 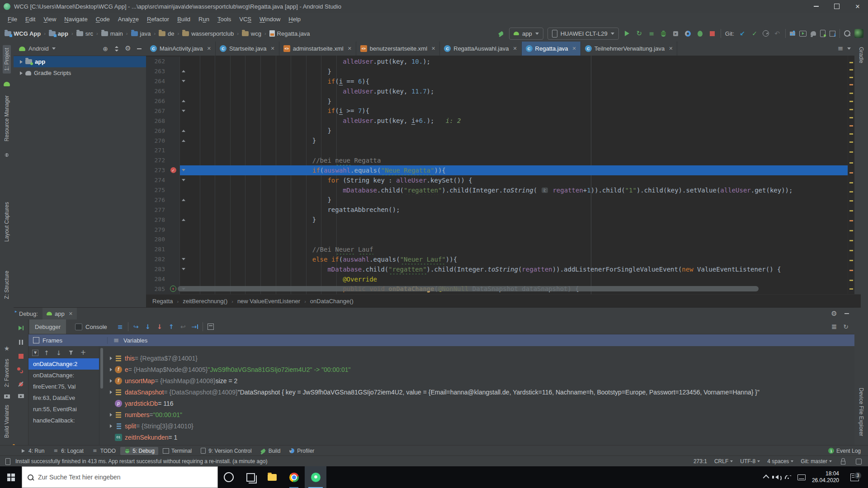 What do you see at coordinates (174, 170) in the screenshot?
I see `gutter-icons: ✓` at bounding box center [174, 170].